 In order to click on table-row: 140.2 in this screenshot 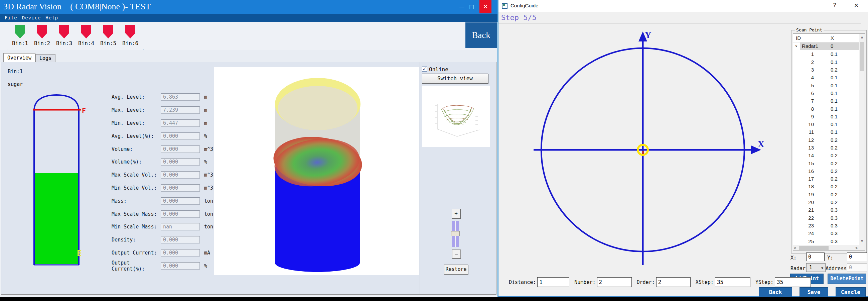, I will do `click(826, 155)`.